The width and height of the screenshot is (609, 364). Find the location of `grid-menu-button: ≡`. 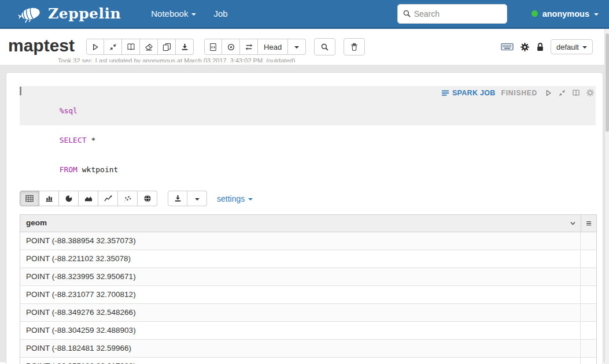

grid-menu-button: ≡ is located at coordinates (589, 223).